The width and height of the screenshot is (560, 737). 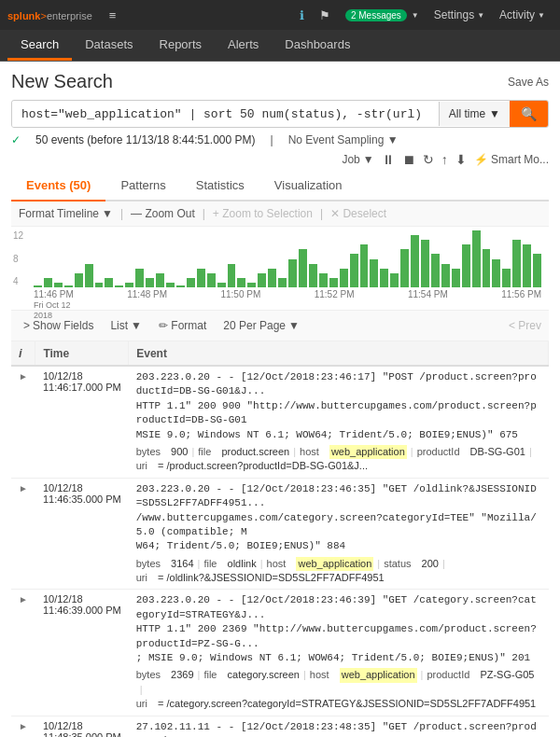 I want to click on chart-bars, so click(x=287, y=257).